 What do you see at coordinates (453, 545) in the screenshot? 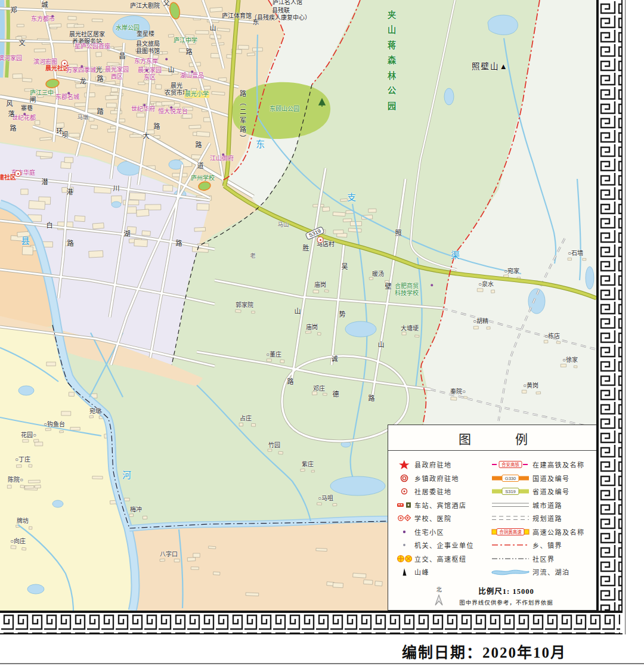
I see `legend-item-label: 机关、企事业单位` at bounding box center [453, 545].